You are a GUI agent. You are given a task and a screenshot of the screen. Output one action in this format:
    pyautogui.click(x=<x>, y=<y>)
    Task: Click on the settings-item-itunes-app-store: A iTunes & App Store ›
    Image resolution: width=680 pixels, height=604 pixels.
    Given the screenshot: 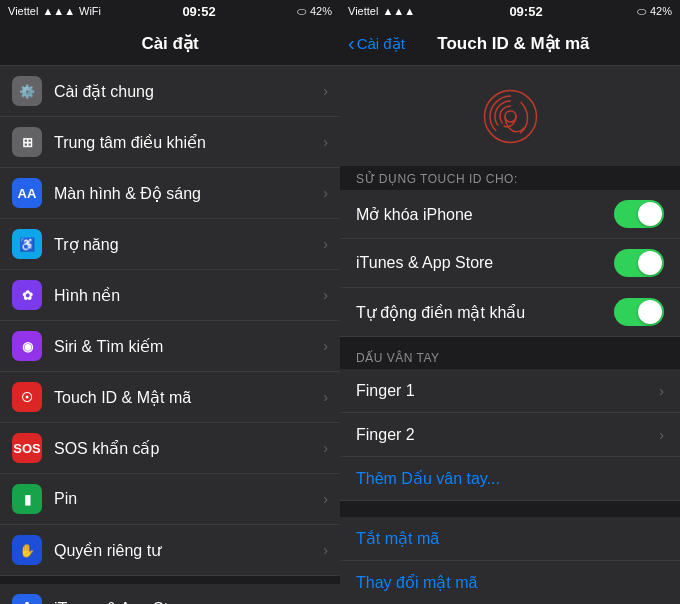 What is the action you would take?
    pyautogui.click(x=170, y=594)
    